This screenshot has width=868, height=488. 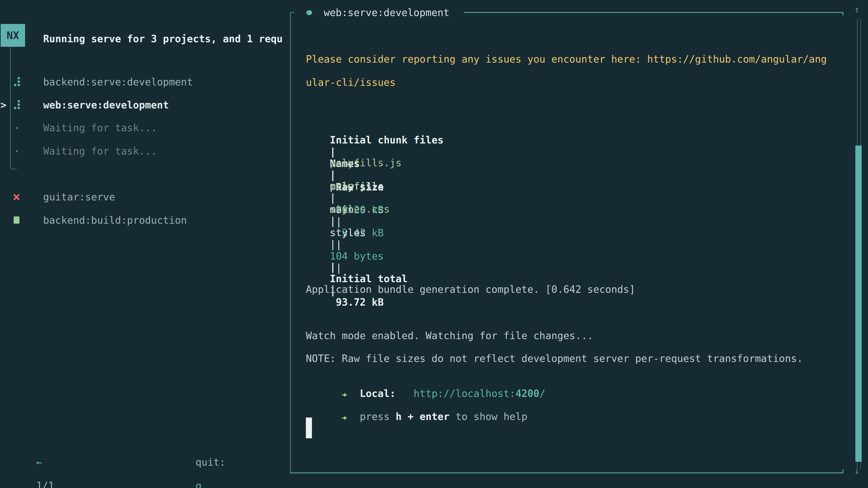 I want to click on total-label: Initial total, so click(x=375, y=279).